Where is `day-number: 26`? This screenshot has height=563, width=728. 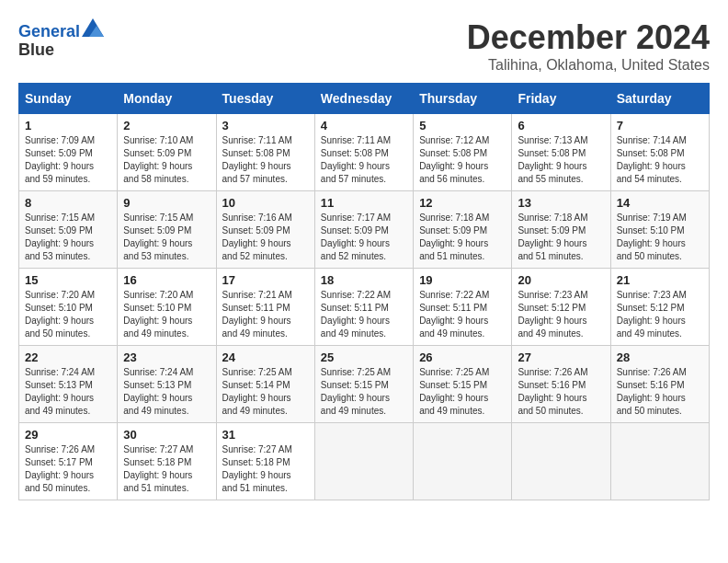
day-number: 26 is located at coordinates (462, 357).